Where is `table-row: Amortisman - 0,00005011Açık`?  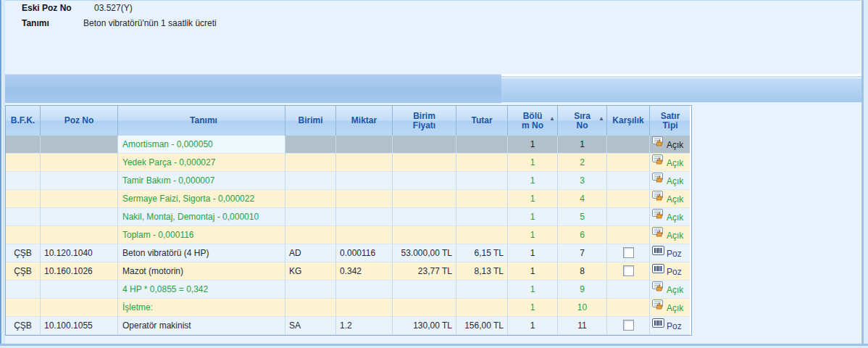 table-row: Amortisman - 0,00005011Açık is located at coordinates (348, 145).